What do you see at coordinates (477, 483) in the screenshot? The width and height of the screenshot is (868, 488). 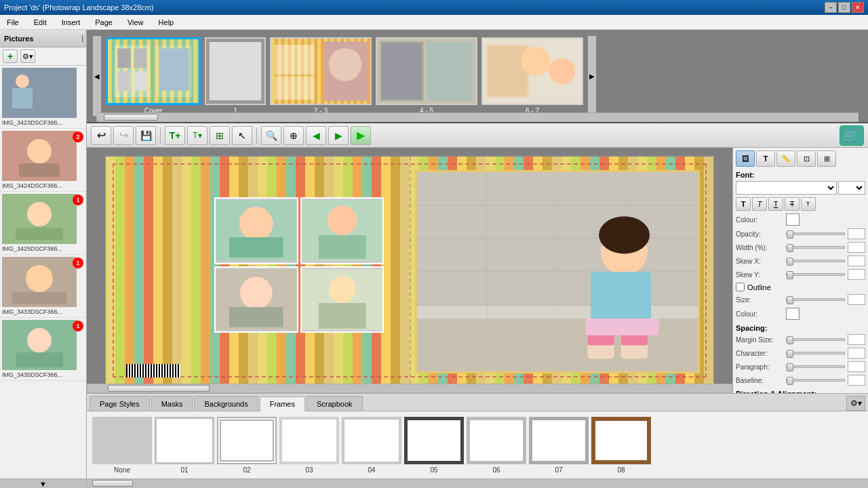 I see `bottom-scrollbar` at bounding box center [477, 483].